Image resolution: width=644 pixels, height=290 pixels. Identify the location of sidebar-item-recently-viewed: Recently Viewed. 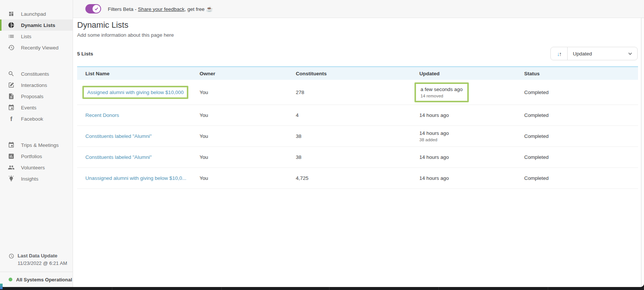
(36, 48).